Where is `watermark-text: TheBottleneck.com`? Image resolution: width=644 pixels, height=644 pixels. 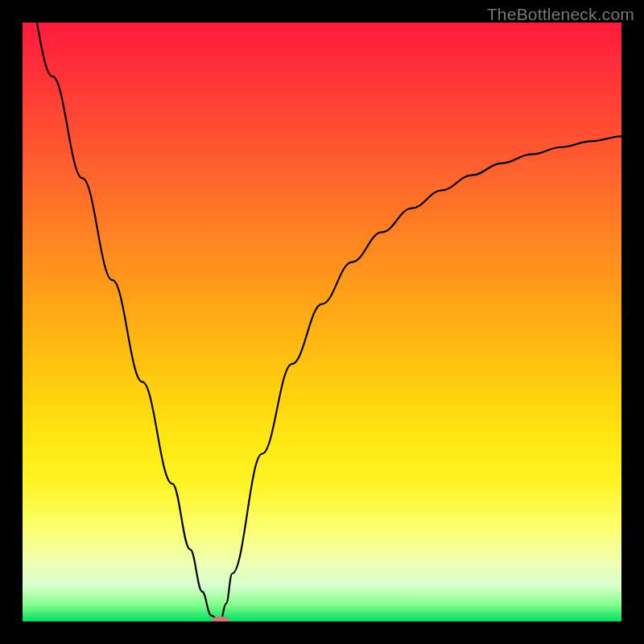 watermark-text: TheBottleneck.com is located at coordinates (560, 14).